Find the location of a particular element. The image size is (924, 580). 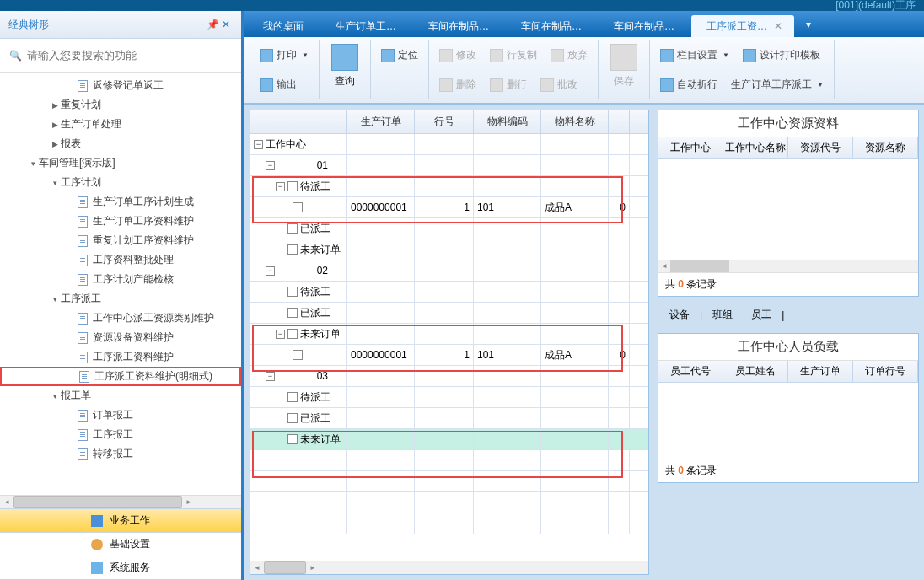

tree-item: 重复计划工序资料维护 is located at coordinates (121, 241).